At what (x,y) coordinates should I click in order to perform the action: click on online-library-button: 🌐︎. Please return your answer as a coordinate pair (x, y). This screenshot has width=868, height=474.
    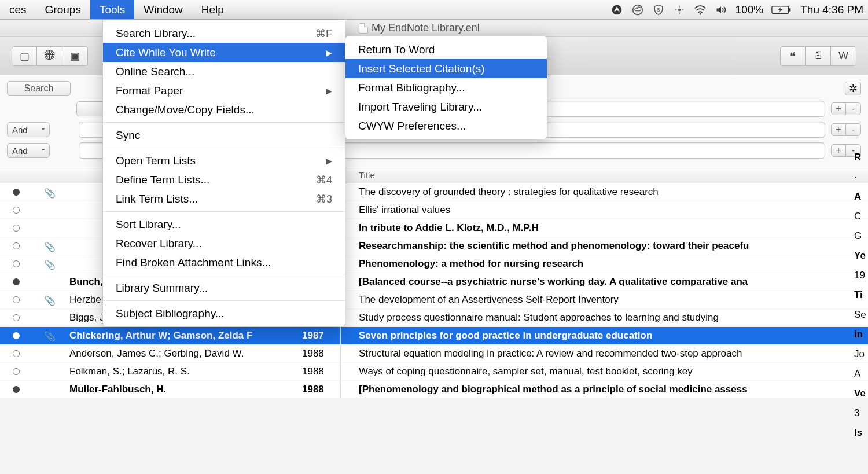
    Looking at the image, I should click on (50, 56).